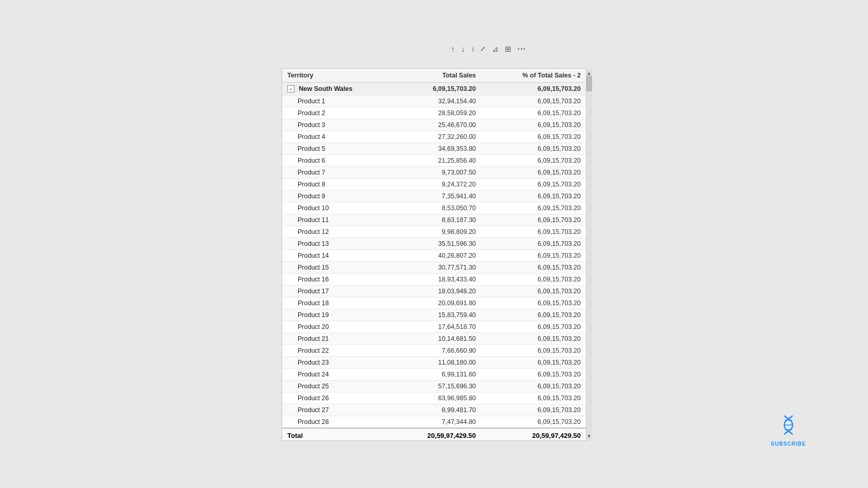  What do you see at coordinates (434, 75) in the screenshot?
I see `col-total-sales-header: Total Sales` at bounding box center [434, 75].